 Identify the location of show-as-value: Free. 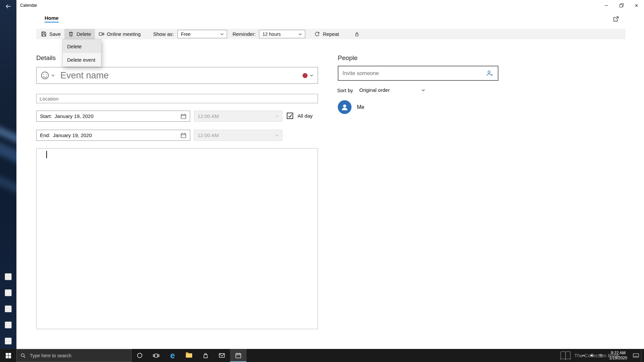
(186, 34).